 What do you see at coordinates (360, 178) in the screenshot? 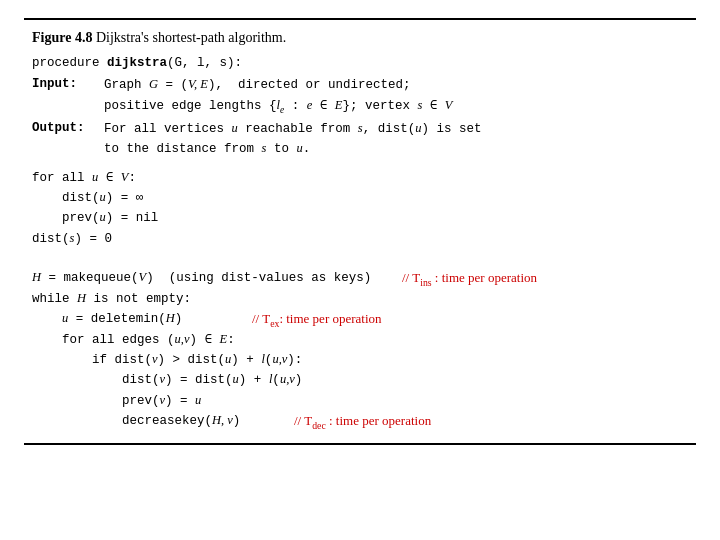
I see `algo-line-1: for all u ∈ V:` at bounding box center [360, 178].